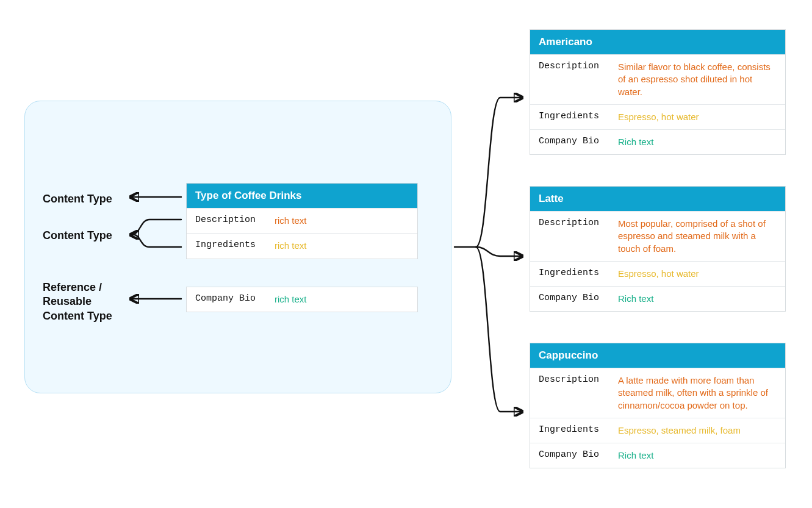 This screenshot has height=508, width=812. I want to click on field-value: A latte made with more foam than steamed…, so click(700, 393).